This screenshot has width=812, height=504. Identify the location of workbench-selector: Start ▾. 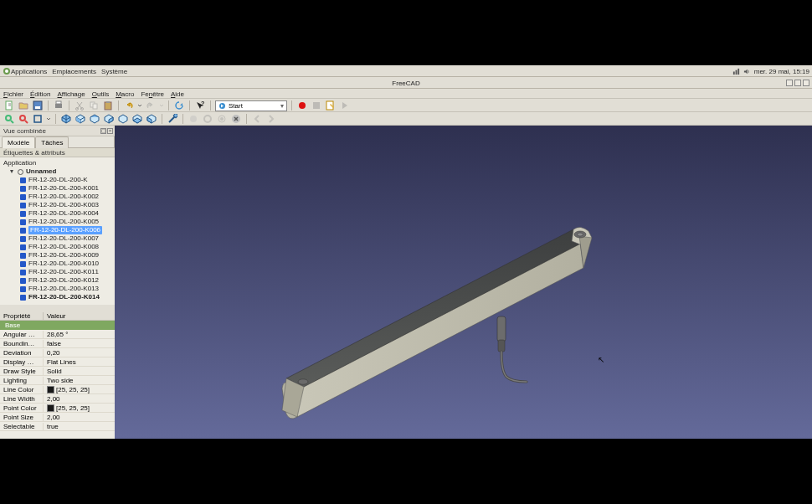
(251, 105).